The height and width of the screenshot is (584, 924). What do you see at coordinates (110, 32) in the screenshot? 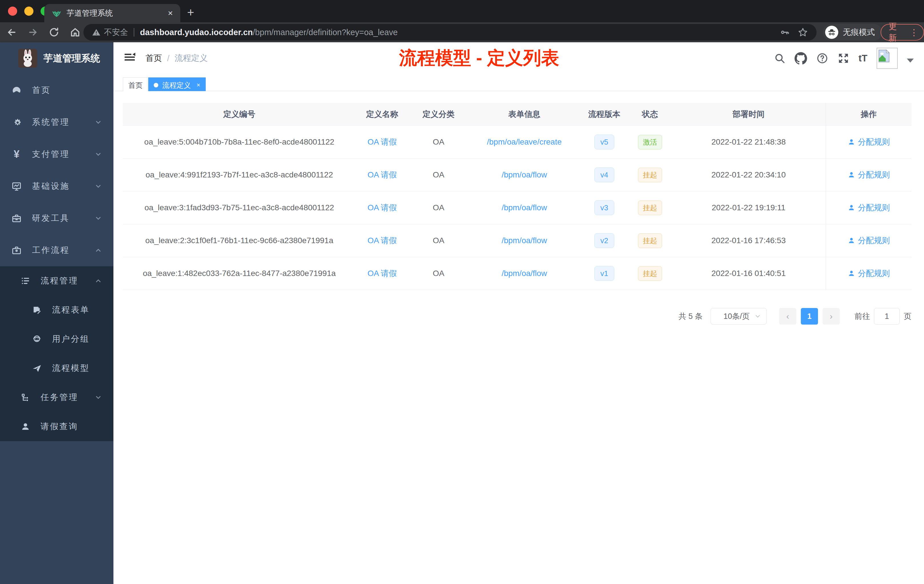
I see `security-warning: 不安全` at bounding box center [110, 32].